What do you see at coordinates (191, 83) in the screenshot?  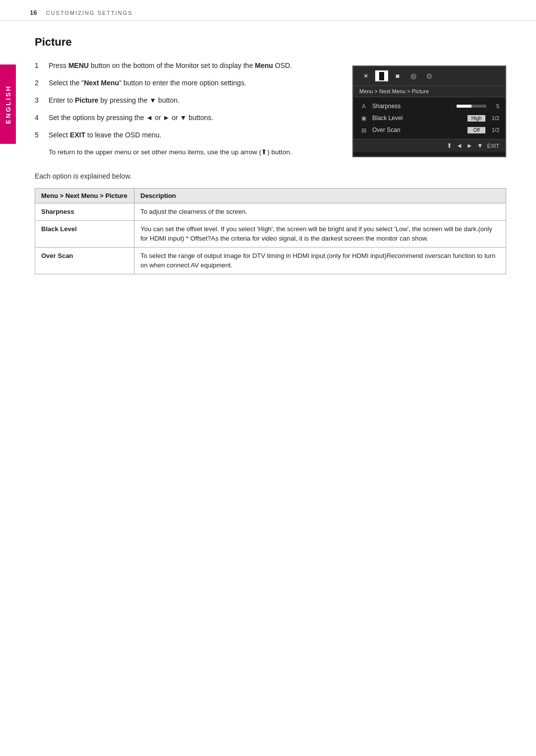 I see `instruction-text-2: Select the "Next Menu" button to enter t…` at bounding box center [191, 83].